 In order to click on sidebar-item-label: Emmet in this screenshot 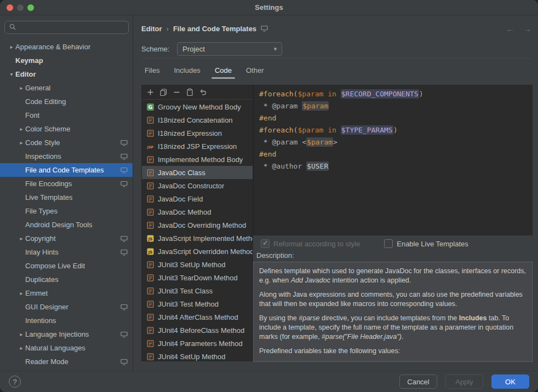, I will do `click(36, 293)`.